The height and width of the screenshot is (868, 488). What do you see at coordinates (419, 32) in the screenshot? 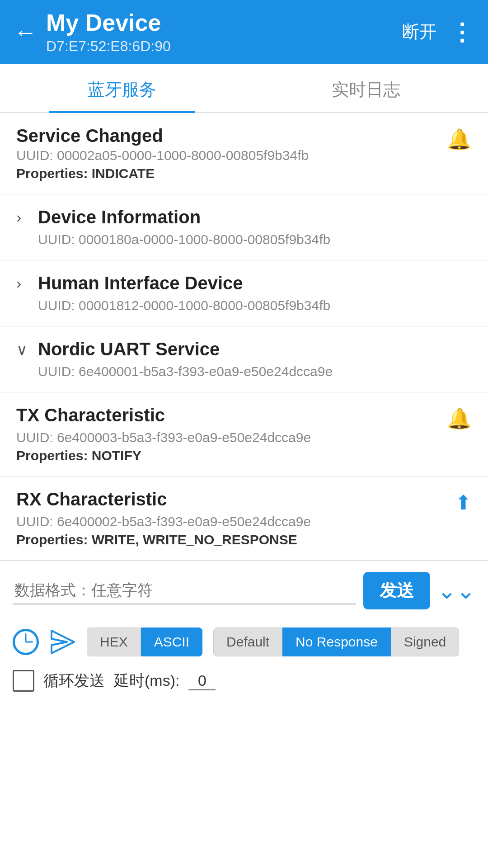
I see `disconnect-button: 断开` at bounding box center [419, 32].